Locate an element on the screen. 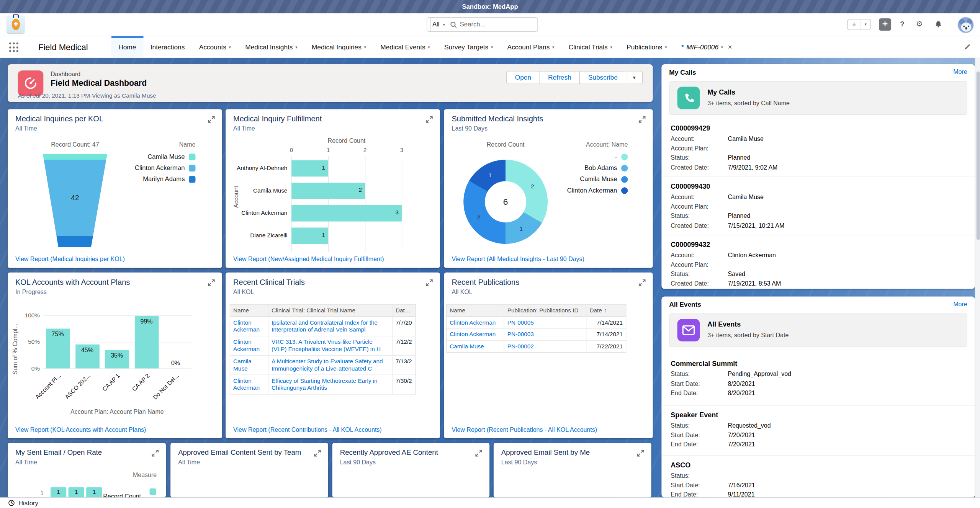 This screenshot has width=980, height=508. cell-link: Efficacy of Starting Methotrexate Early … is located at coordinates (330, 384).